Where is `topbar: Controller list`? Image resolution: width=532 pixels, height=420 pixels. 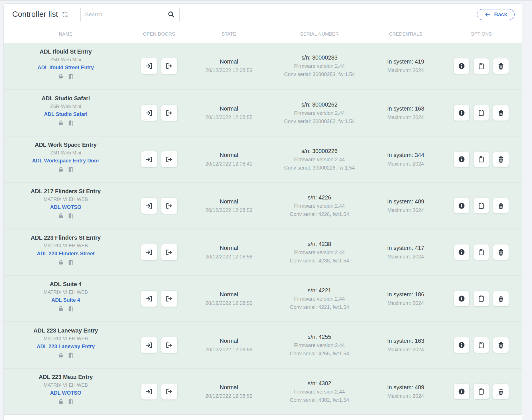 topbar: Controller list is located at coordinates (263, 15).